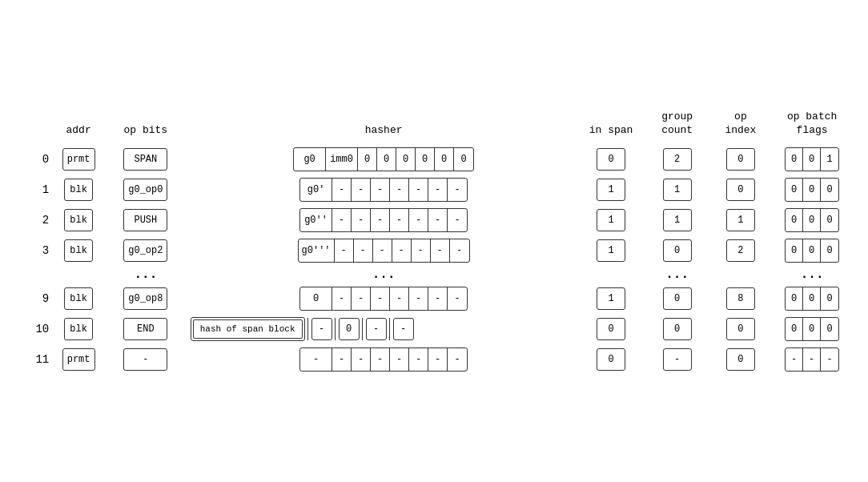  Describe the element at coordinates (384, 359) in the screenshot. I see `hasher-cell: --------` at that location.